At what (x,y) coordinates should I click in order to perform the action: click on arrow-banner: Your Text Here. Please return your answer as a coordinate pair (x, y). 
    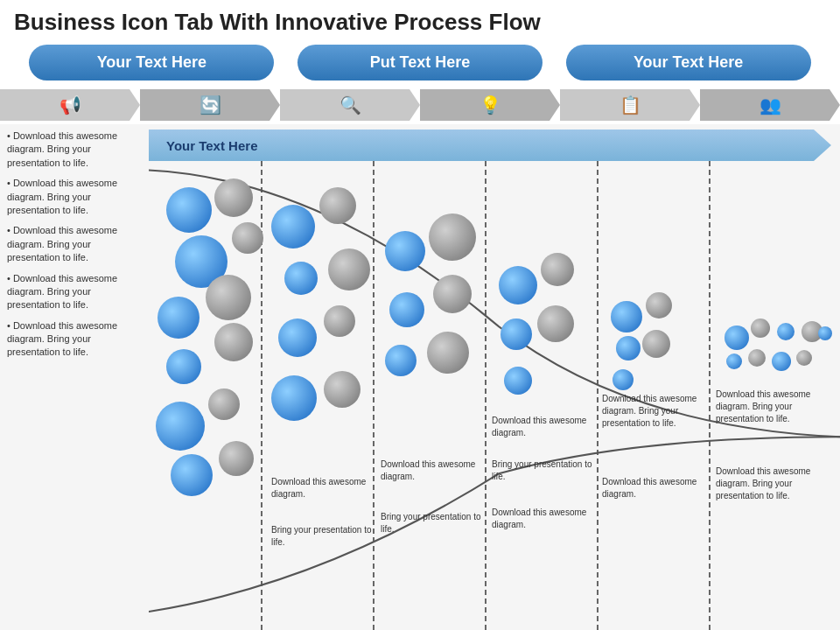
    Looking at the image, I should click on (490, 145).